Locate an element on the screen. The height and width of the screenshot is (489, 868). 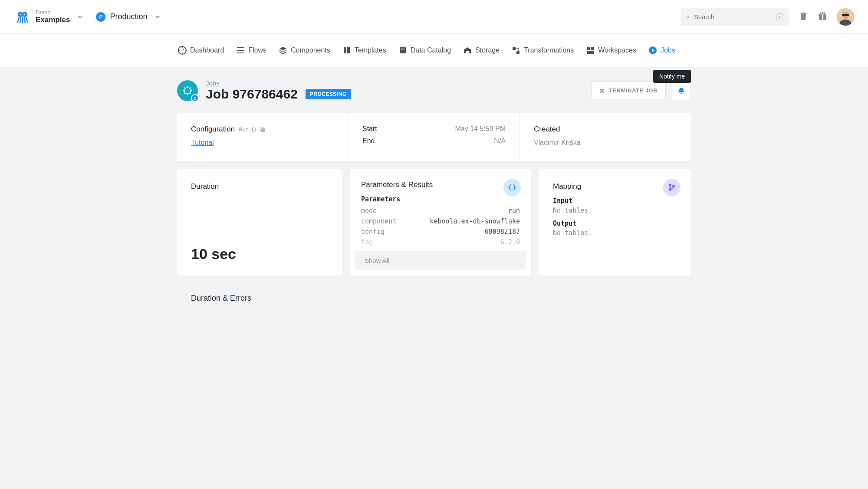
close-icon is located at coordinates (602, 91).